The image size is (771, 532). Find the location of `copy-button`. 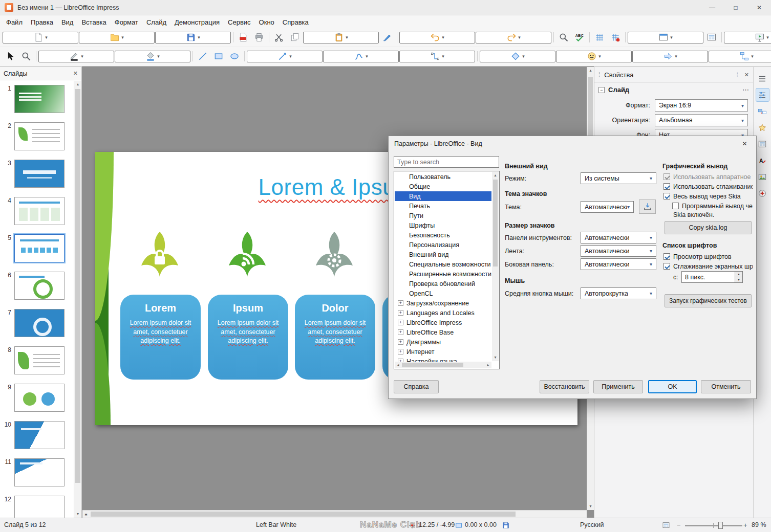

copy-button is located at coordinates (295, 37).